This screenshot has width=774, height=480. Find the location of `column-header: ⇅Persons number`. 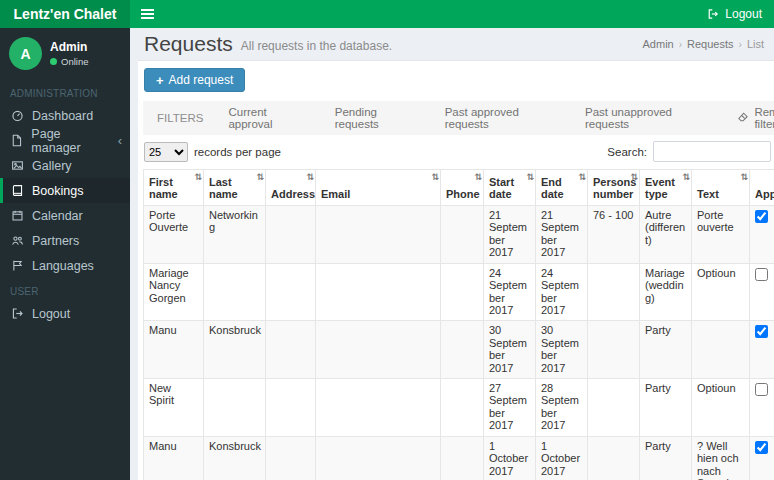

column-header: ⇅Persons number is located at coordinates (614, 188).